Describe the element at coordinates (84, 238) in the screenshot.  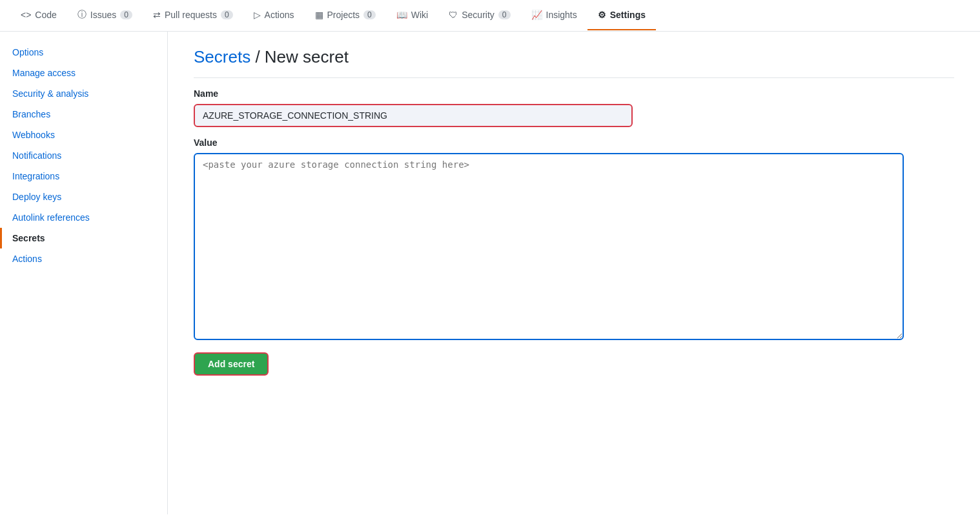
I see `sidebar-item-secrets: Secrets` at that location.